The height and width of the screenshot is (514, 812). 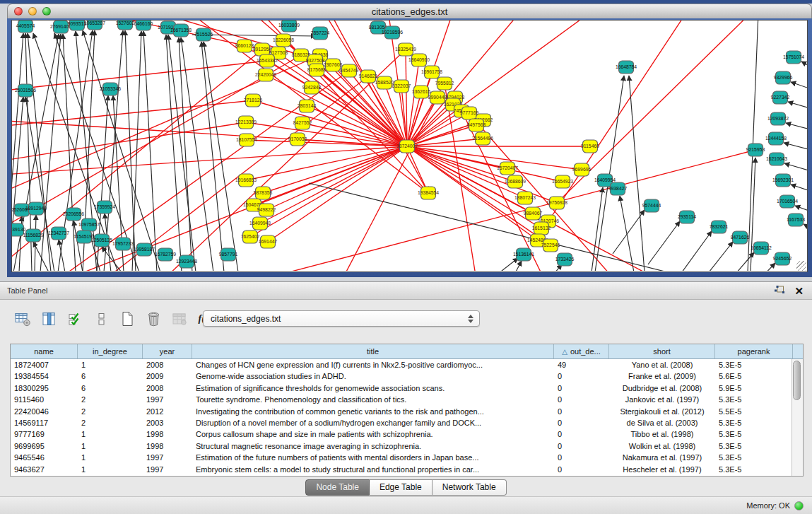 What do you see at coordinates (778, 119) in the screenshot?
I see `network-node: 12093872` at bounding box center [778, 119].